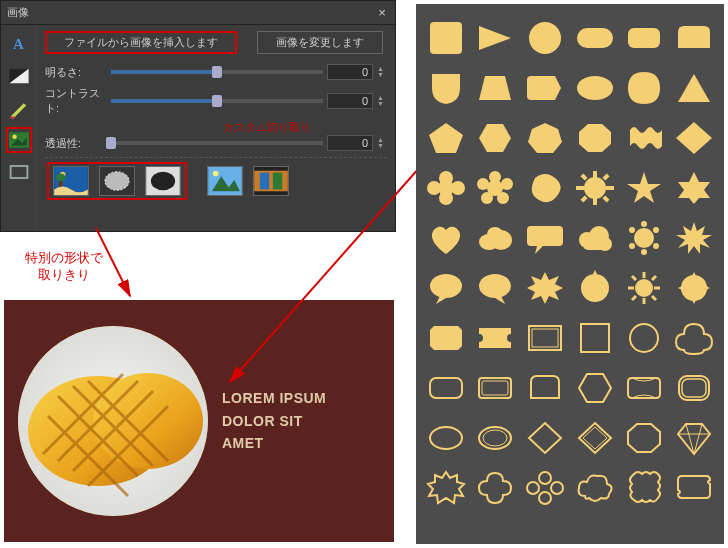  What do you see at coordinates (163, 181) in the screenshot?
I see `oval-mask-crop-thumb` at bounding box center [163, 181].